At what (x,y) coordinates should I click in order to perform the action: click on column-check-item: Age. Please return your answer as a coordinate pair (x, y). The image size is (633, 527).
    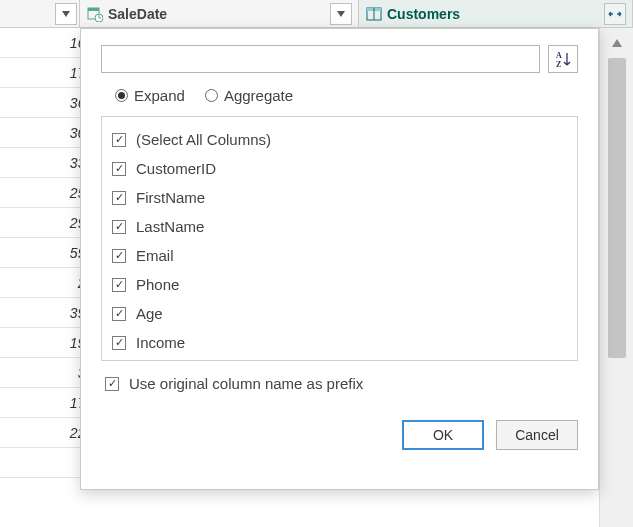
    Looking at the image, I should click on (340, 314).